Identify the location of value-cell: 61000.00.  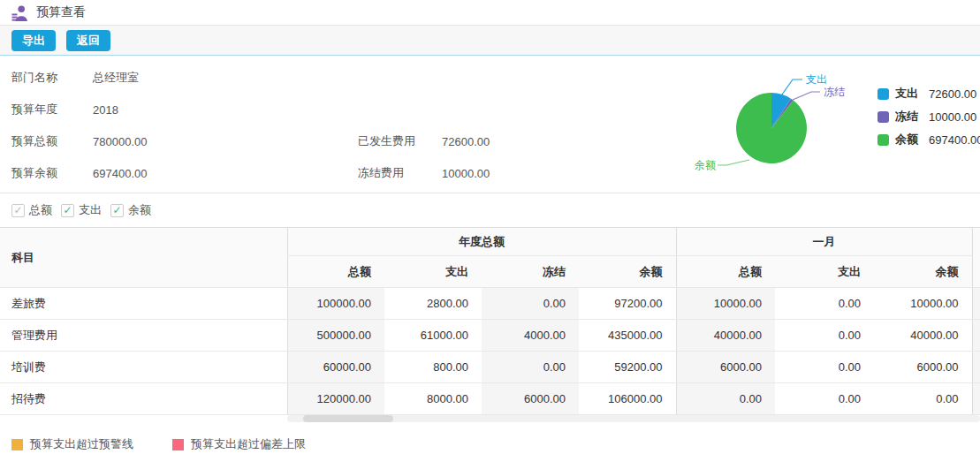
(433, 336).